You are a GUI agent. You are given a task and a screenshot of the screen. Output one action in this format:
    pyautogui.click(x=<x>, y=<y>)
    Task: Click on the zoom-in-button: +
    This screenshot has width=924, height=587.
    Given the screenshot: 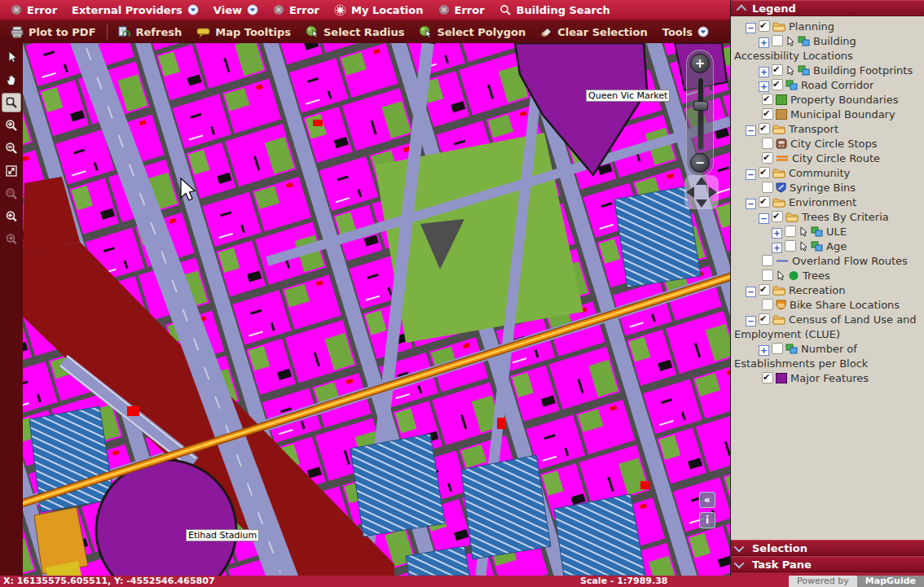 What is the action you would take?
    pyautogui.click(x=700, y=64)
    